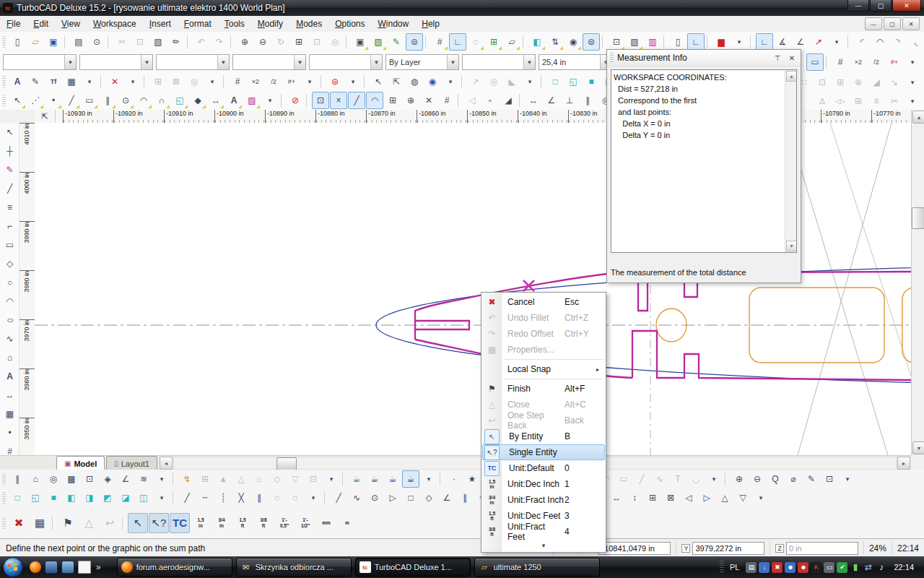  What do you see at coordinates (494, 82) in the screenshot?
I see `rotate-button: ◎` at bounding box center [494, 82].